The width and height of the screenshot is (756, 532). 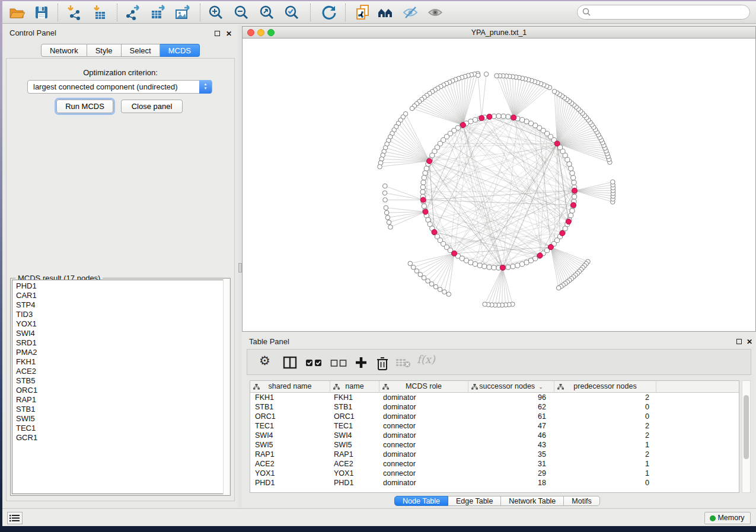 What do you see at coordinates (291, 387) in the screenshot?
I see `column-header-shared-name: shared name` at bounding box center [291, 387].